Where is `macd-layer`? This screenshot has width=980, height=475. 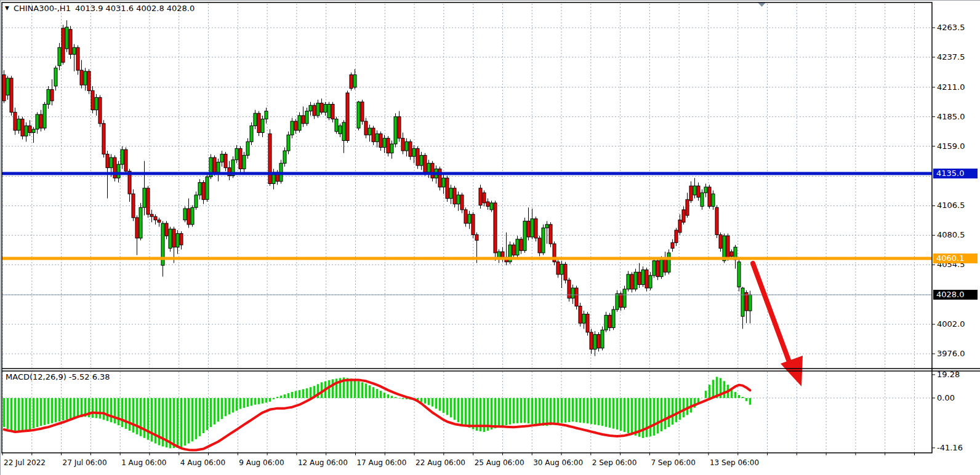
macd-layer is located at coordinates (377, 413).